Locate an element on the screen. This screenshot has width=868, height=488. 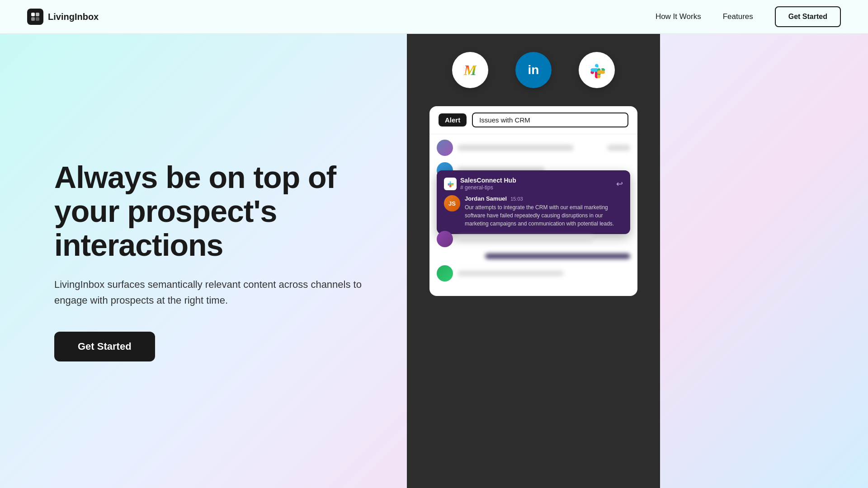
chat-messages-area: SalesConnect Hub # general-tips ↩ JS Jor… is located at coordinates (533, 215).